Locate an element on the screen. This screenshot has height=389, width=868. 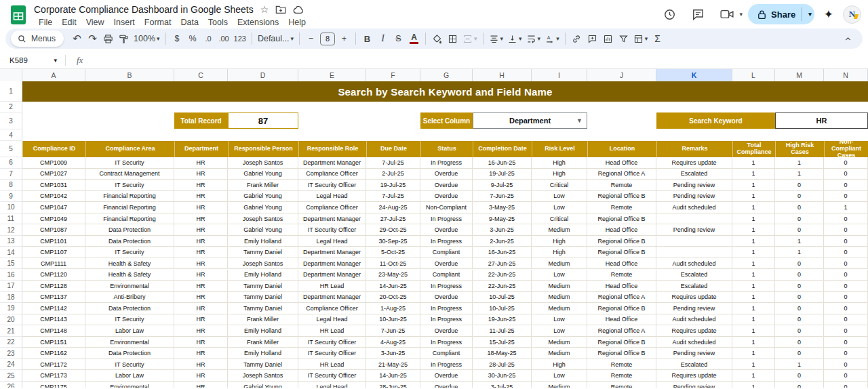
cell-E16: Department Manager is located at coordinates (332, 275).